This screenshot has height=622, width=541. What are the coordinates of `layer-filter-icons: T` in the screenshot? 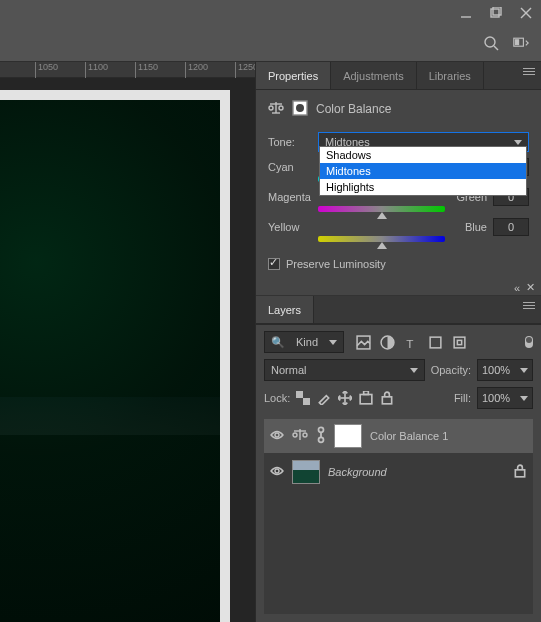 It's located at (434, 342).